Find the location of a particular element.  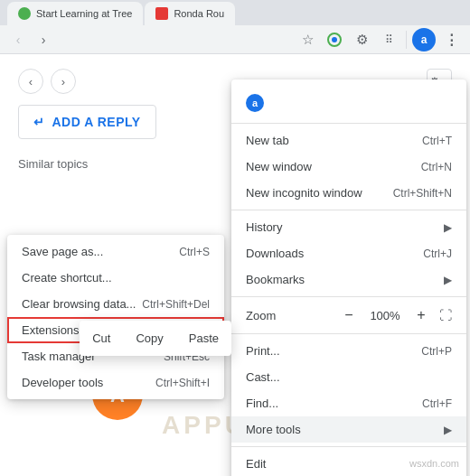

menu-icon: ⋮ is located at coordinates (451, 40).